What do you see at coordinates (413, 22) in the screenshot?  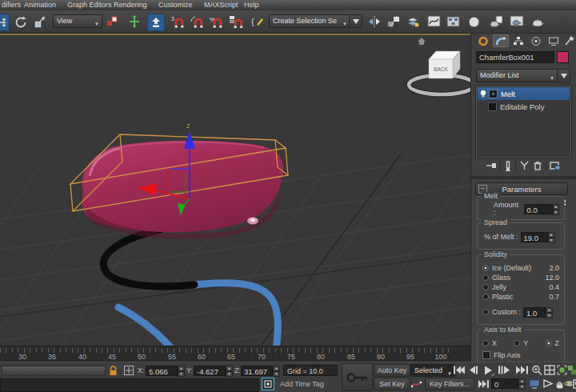 I see `layer-manager-icon` at bounding box center [413, 22].